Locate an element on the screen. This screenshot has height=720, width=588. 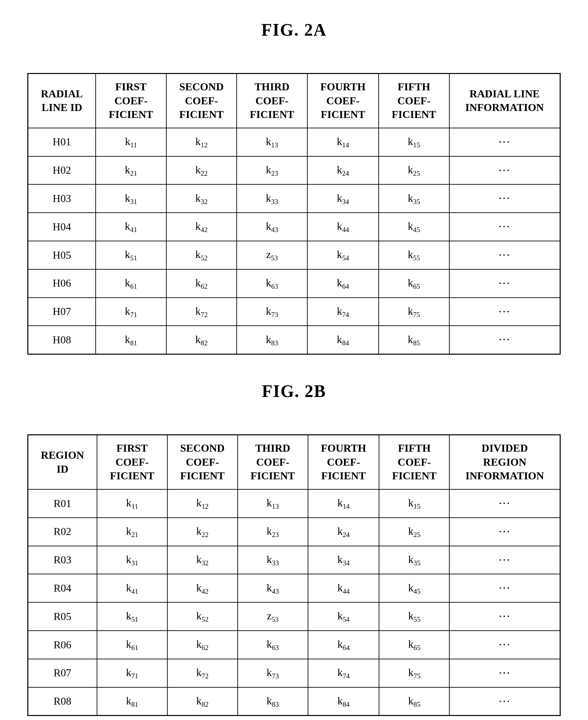
cell-coef-4: k44 is located at coordinates (343, 227).